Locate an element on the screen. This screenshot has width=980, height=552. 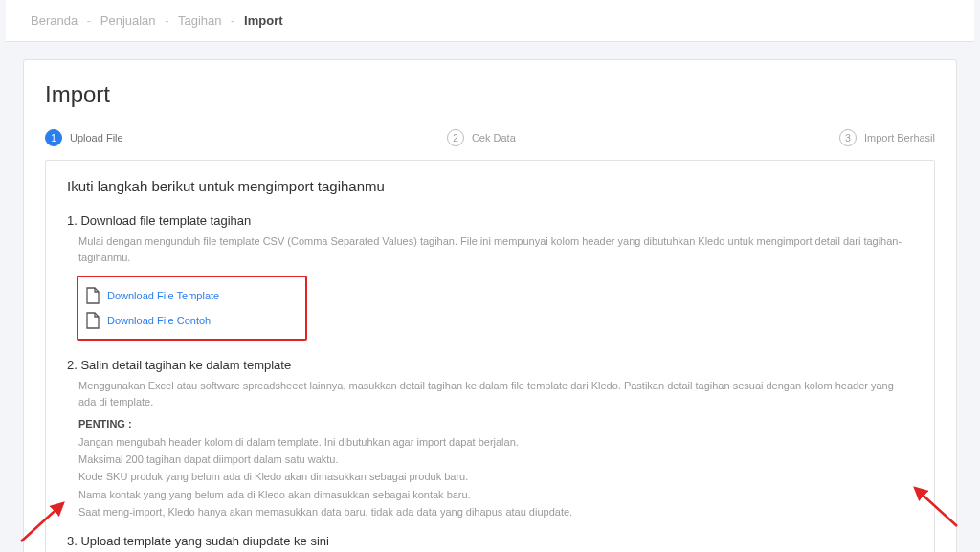
breadcrumb-penjualan: Penjualan is located at coordinates (128, 21).